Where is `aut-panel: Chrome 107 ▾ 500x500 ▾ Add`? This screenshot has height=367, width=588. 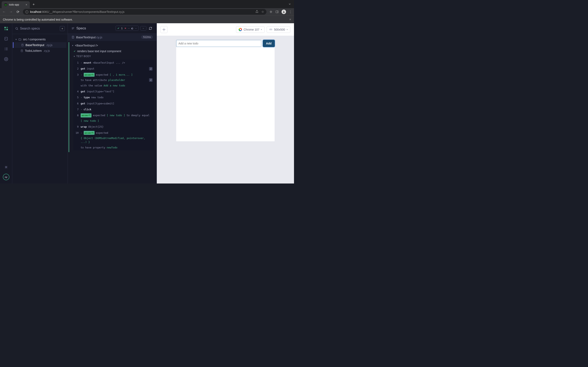
aut-panel: Chrome 107 ▾ 500x500 ▾ Add is located at coordinates (225, 103).